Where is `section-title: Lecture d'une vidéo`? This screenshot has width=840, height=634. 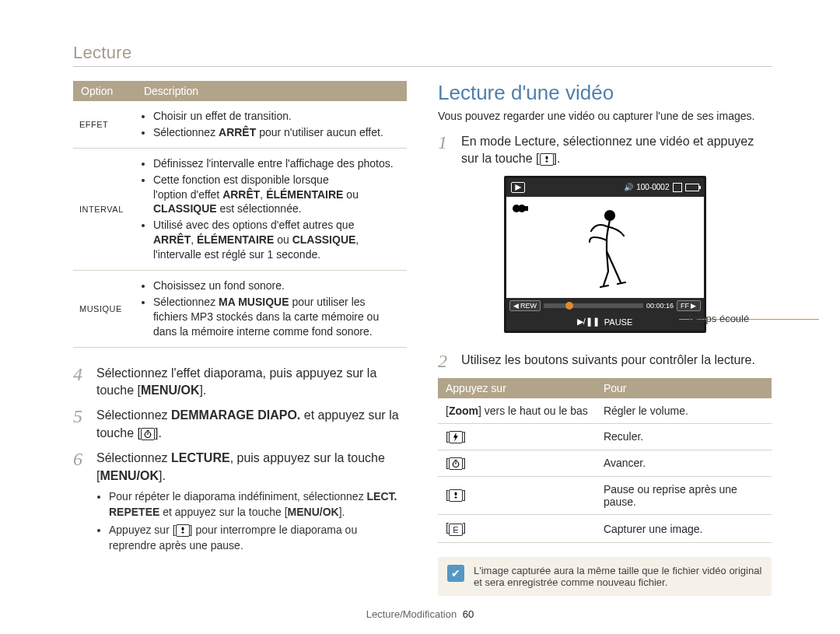 section-title: Lecture d'une vidéo is located at coordinates (605, 93).